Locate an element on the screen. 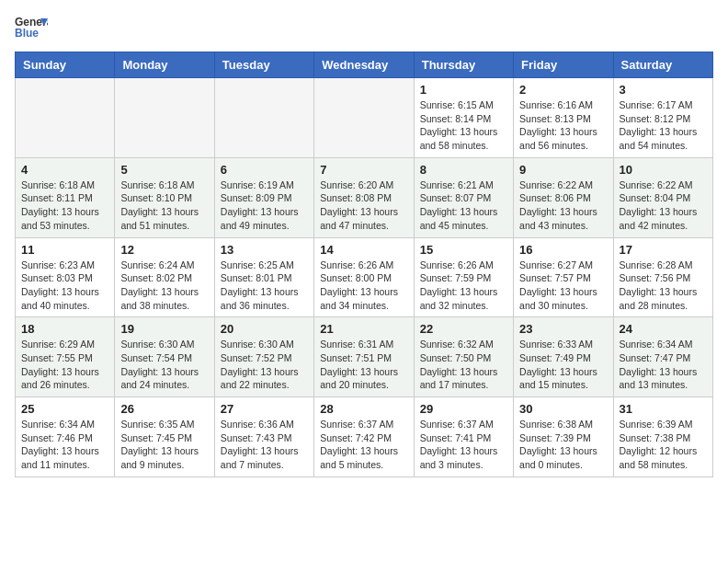  day-number: 17 is located at coordinates (664, 250).